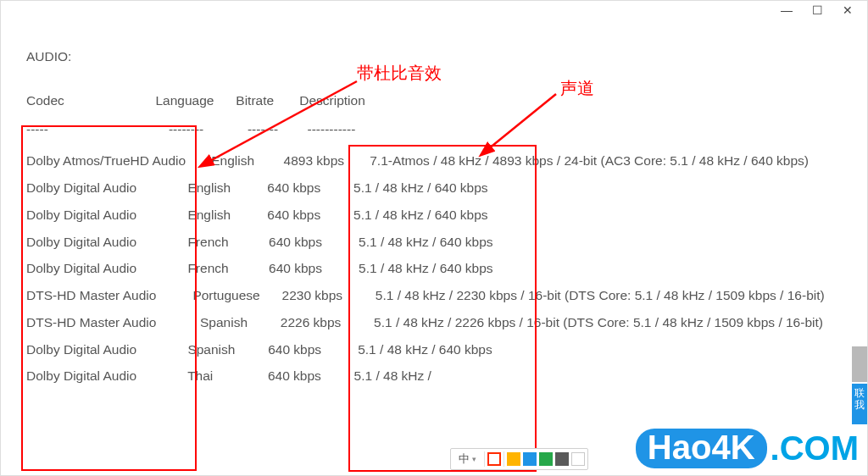  I want to click on color-swatch-white, so click(578, 459).